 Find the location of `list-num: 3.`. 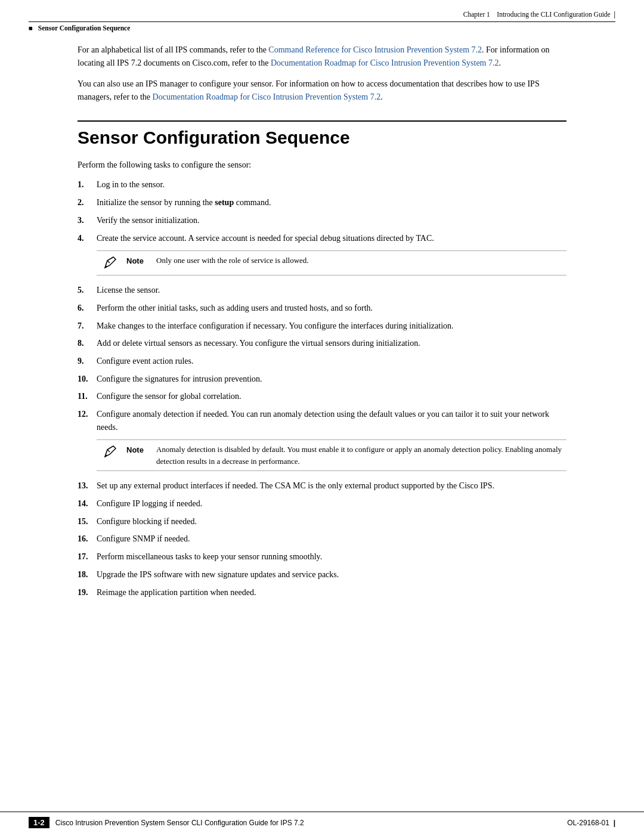

list-num: 3. is located at coordinates (87, 221).